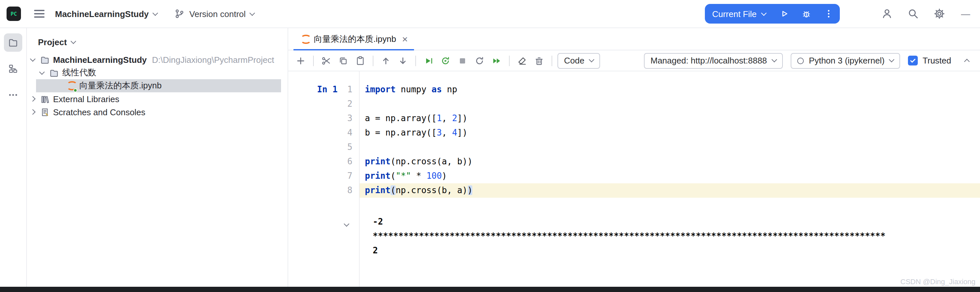 Image resolution: width=980 pixels, height=292 pixels. What do you see at coordinates (354, 39) in the screenshot?
I see `tab-notebook: 向量乘法的本质.ipynb ×` at bounding box center [354, 39].